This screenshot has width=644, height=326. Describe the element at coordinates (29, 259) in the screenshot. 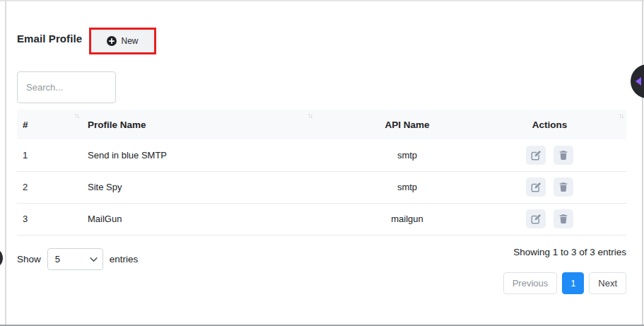

I see `show-label: Show` at that location.